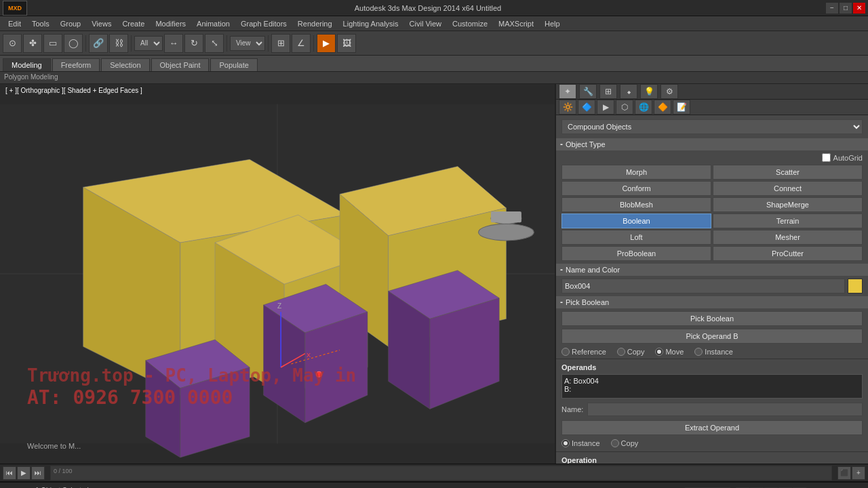 This screenshot has height=488, width=868. Describe the element at coordinates (301, 43) in the screenshot. I see `tool-angle-snap: ∠` at that location.